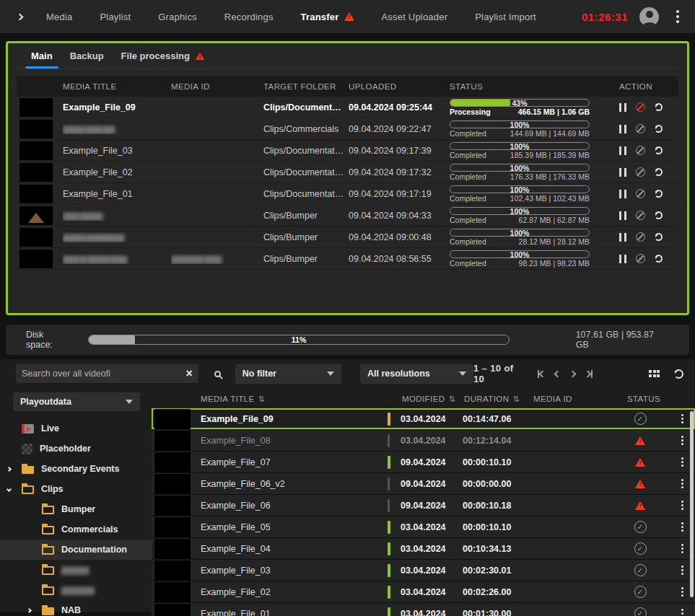 This screenshot has height=616, width=695. What do you see at coordinates (20, 17) in the screenshot?
I see `expand-sidebar-icon` at bounding box center [20, 17].